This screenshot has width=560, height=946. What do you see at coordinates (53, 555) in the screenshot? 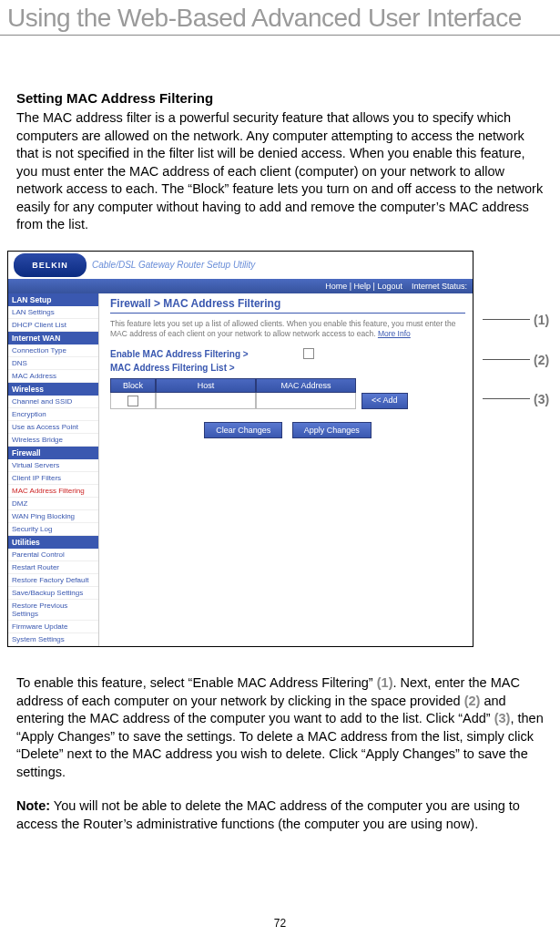
I see `sidebar-item: Parental Control` at bounding box center [53, 555].